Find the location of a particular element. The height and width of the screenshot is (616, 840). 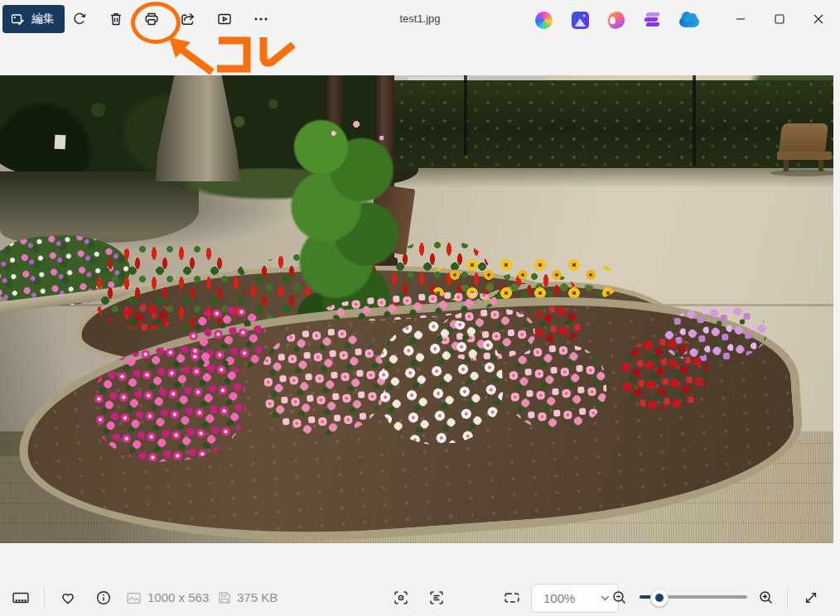

annotation-label is located at coordinates (255, 55).